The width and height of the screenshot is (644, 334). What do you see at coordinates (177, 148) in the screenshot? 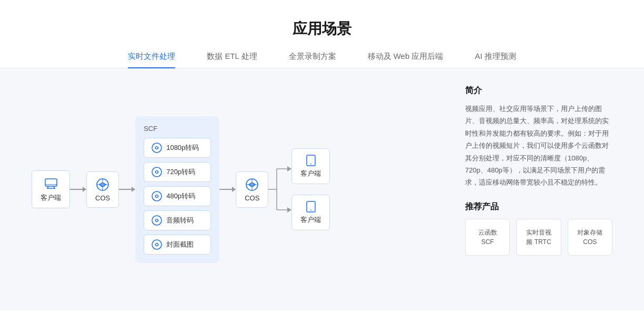
I see `scf-item-0: 1080p转码` at bounding box center [177, 148].